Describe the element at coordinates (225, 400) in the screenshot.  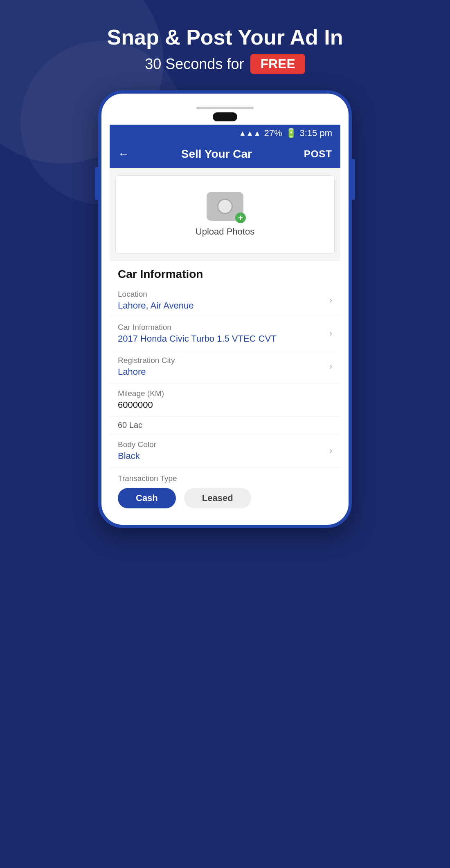
I see `mileage-field: Mileage (KM) 6000000` at that location.